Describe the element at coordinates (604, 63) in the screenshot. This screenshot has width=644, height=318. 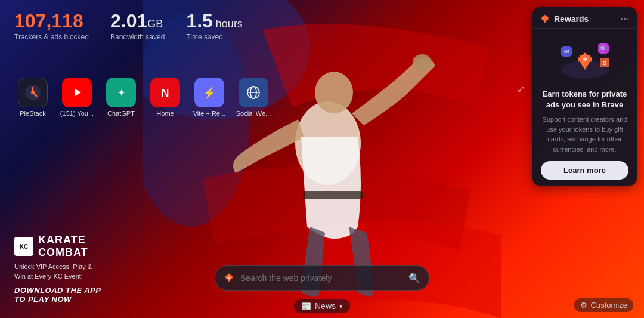
I see `svg-text: B` at that location.